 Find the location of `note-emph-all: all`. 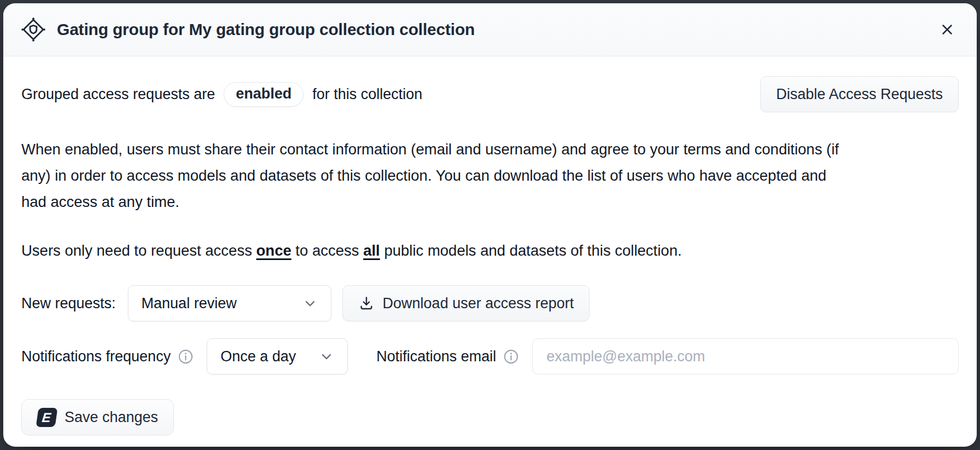

note-emph-all: all is located at coordinates (372, 251).